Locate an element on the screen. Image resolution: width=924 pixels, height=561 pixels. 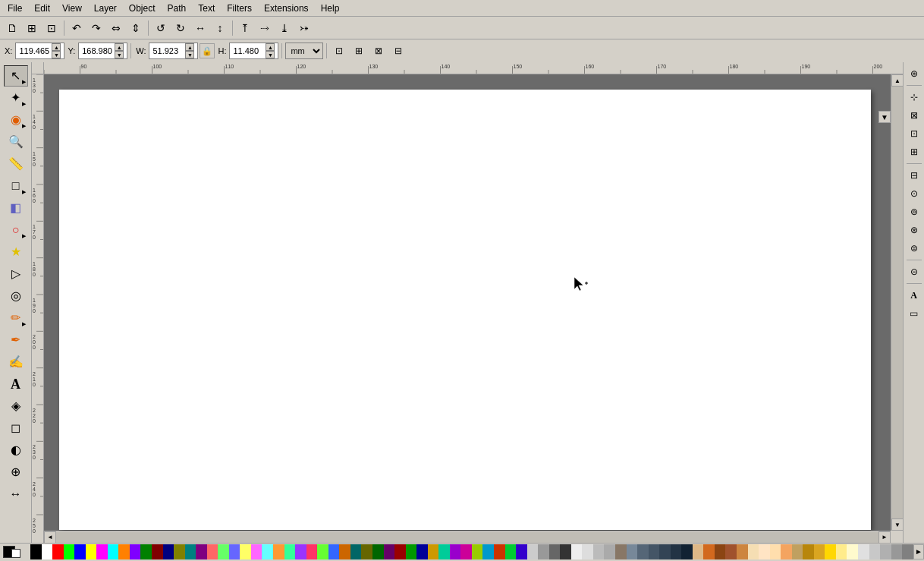
tool-measure: 📏 is located at coordinates (16, 164).